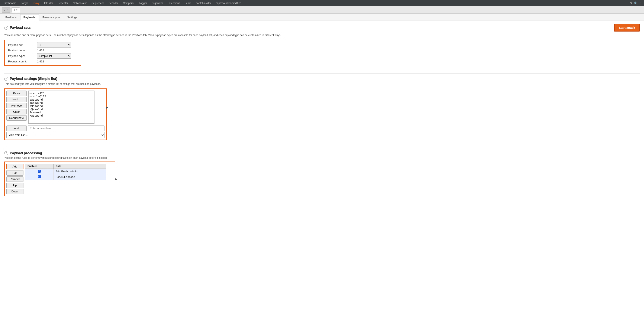 Image resolution: width=644 pixels, height=329 pixels. What do you see at coordinates (116, 179) in the screenshot?
I see `processing-scroll-arrow: ▶` at bounding box center [116, 179].